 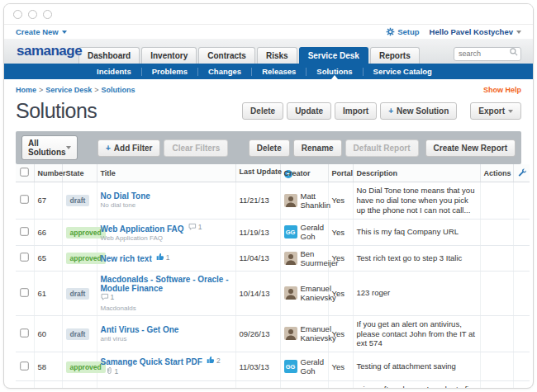 I want to click on col-header-state: State, so click(x=79, y=173).